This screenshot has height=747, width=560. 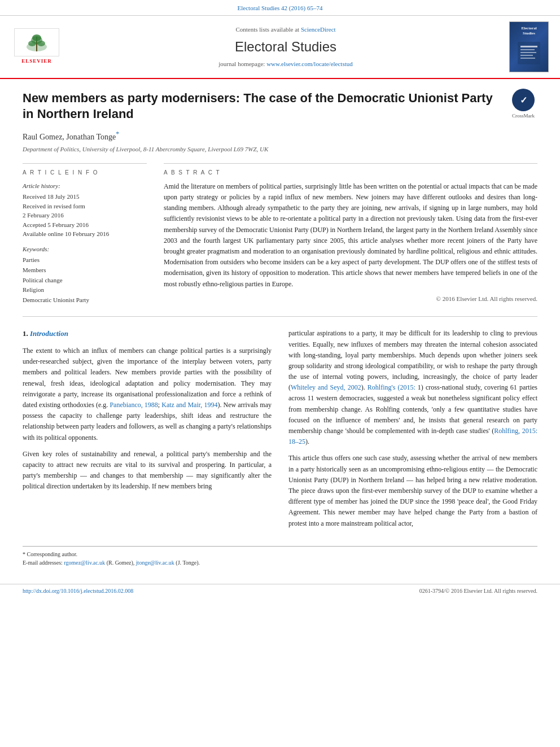 I want to click on intro-paragraph-2: Given key roles of sustainability and re…, so click(x=147, y=471).